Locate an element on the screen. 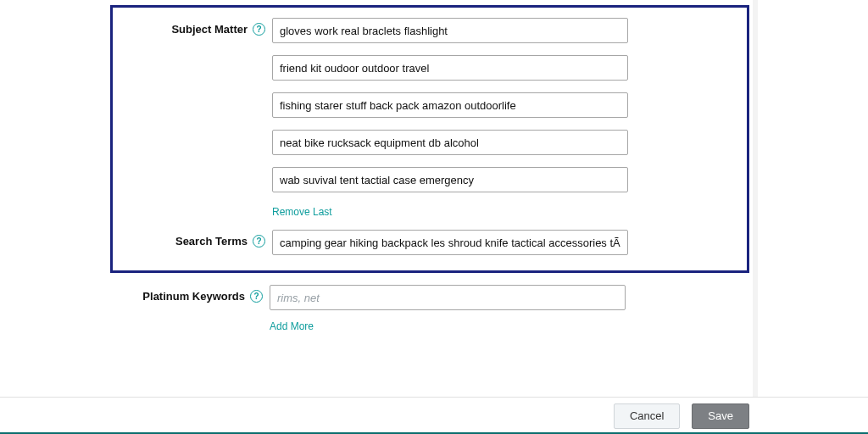  cancel-button: Cancel is located at coordinates (647, 416).